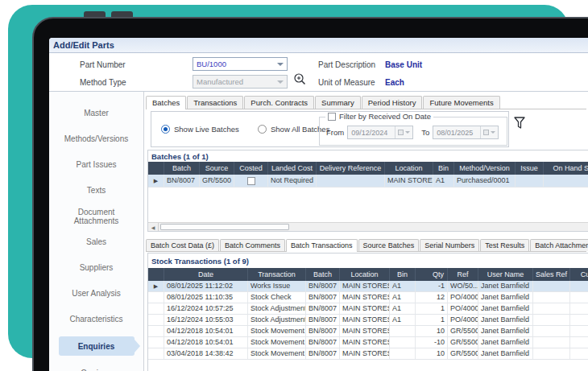  What do you see at coordinates (368, 309) in the screenshot?
I see `stock-row: 16/12/2024 10:57:25 Stock Adjustment BN/…` at bounding box center [368, 309].